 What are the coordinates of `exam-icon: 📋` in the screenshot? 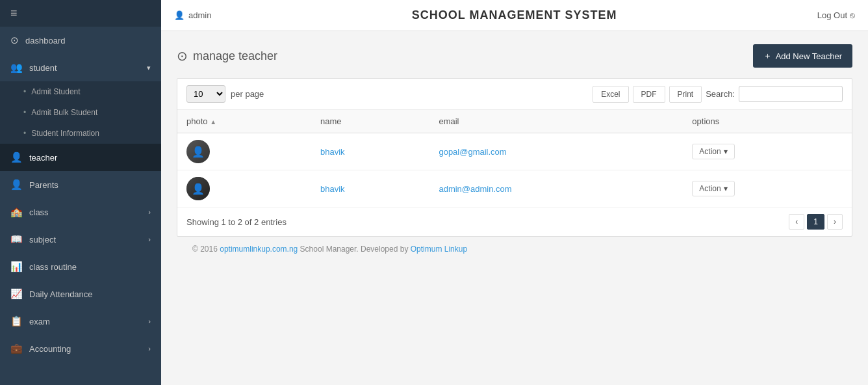 It's located at (17, 321).